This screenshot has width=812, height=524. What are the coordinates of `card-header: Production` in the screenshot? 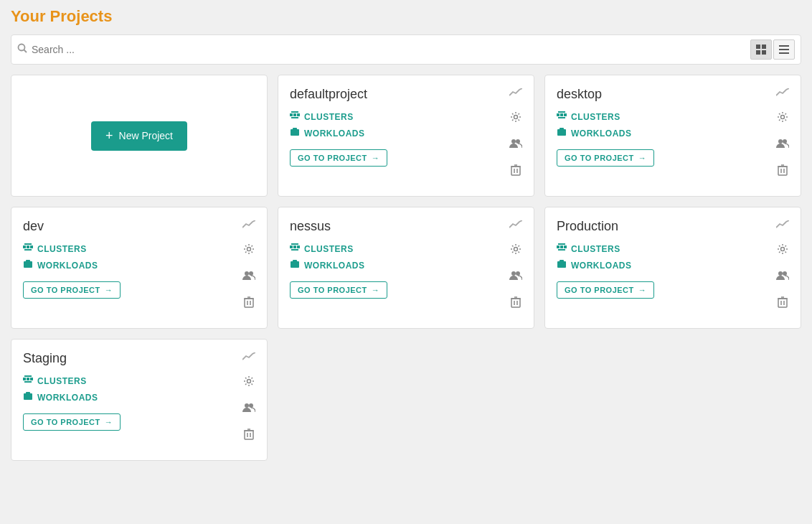 It's located at (673, 227).